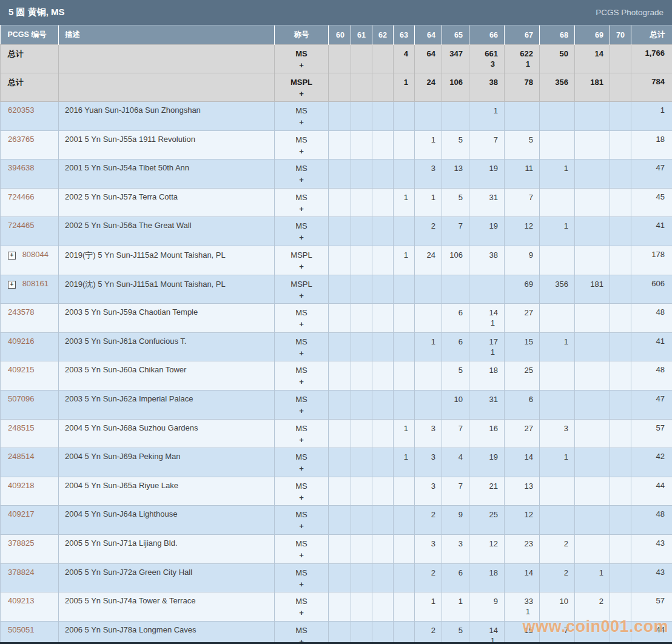 Image resolution: width=672 pixels, height=644 pixels. What do you see at coordinates (30, 549) in the screenshot?
I see `pcgs-number-cell: 378825` at bounding box center [30, 549].